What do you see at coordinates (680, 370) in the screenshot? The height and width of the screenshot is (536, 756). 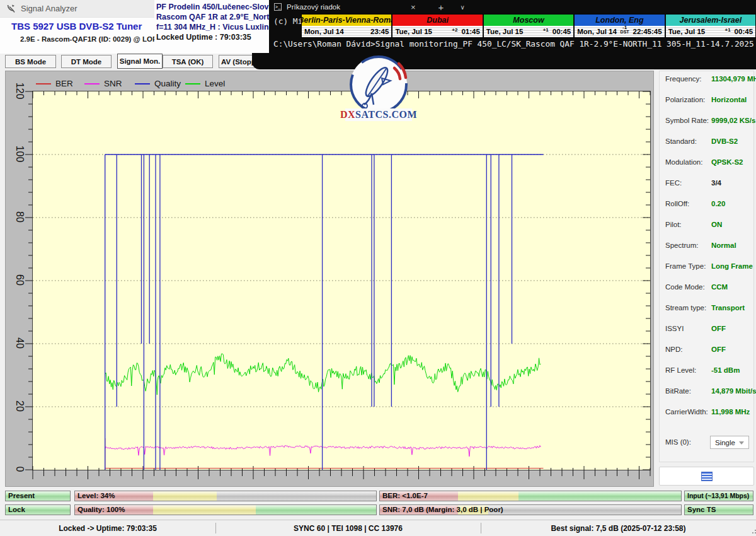 I see `param-label: RF Level:` at bounding box center [680, 370].